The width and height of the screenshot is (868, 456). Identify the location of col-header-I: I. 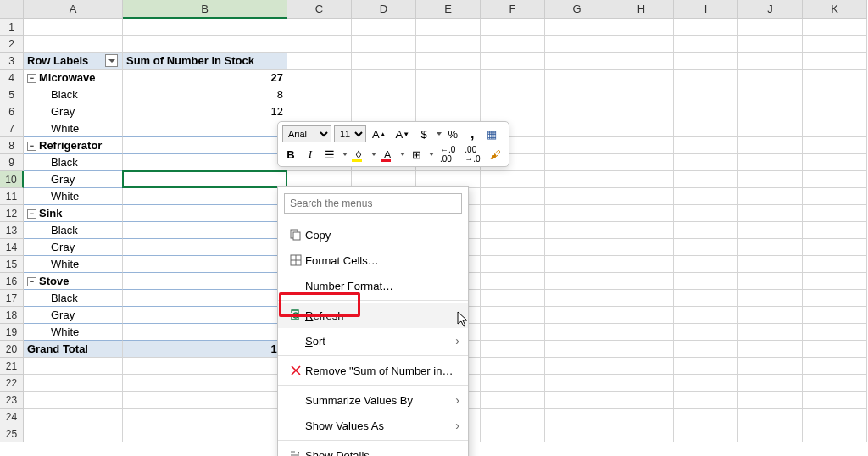
(706, 9).